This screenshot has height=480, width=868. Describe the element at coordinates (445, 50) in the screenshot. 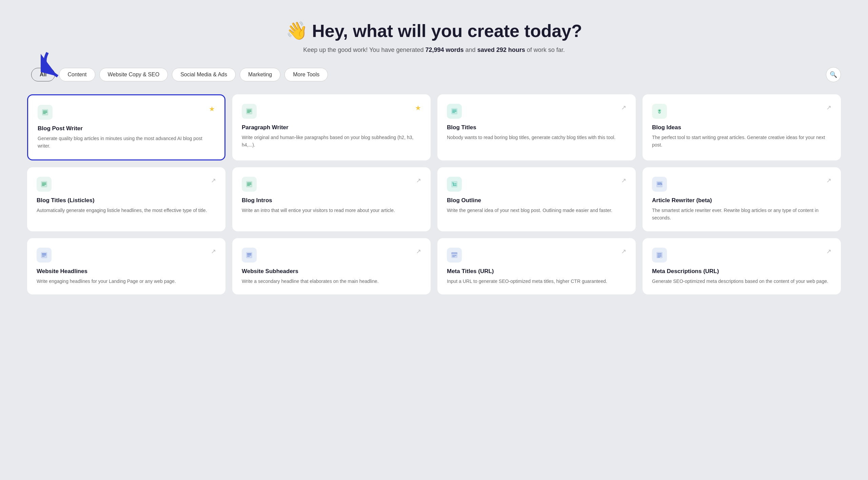

I see `words-count: 72,994 words` at that location.